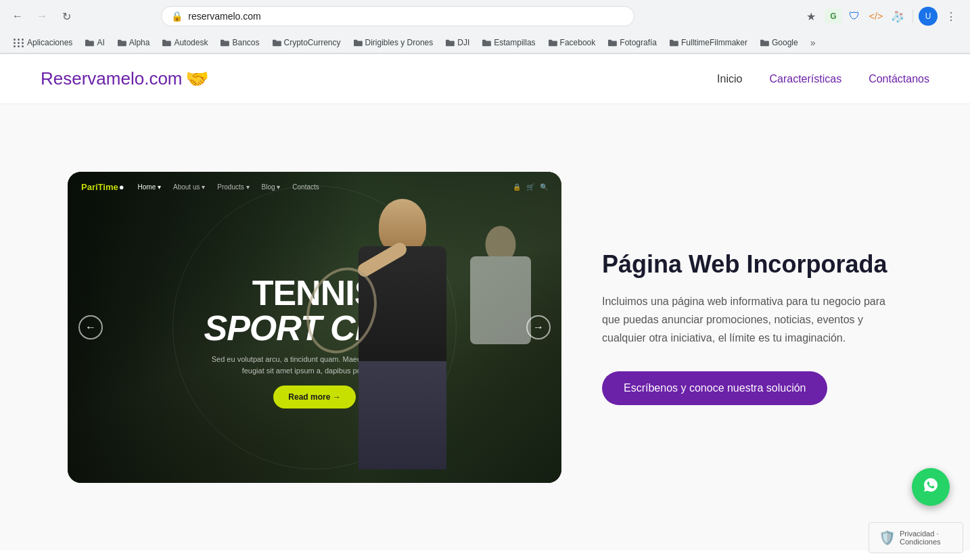 The image size is (970, 560). Describe the element at coordinates (927, 538) in the screenshot. I see `recaptcha-text-area: Privacidad · Condiciones` at that location.